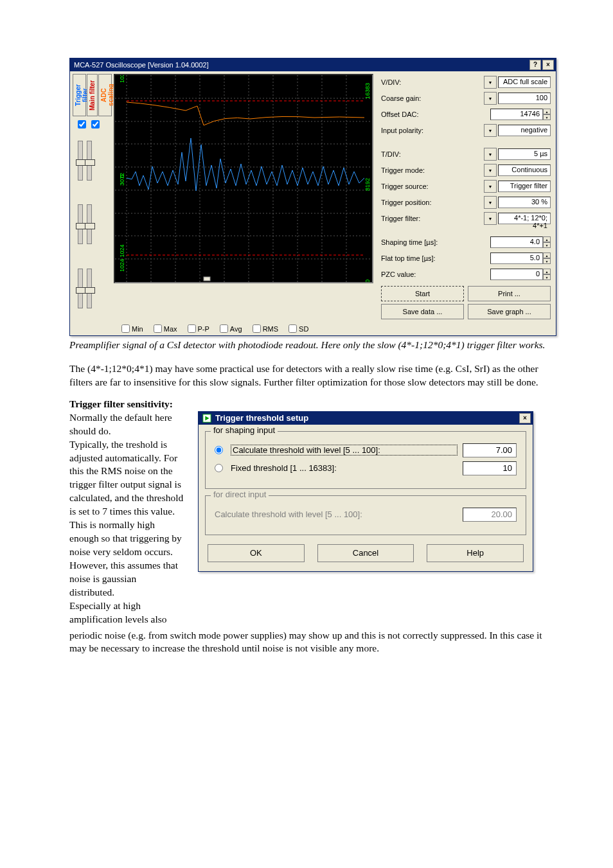  I want to click on slider-2b, so click(89, 224).